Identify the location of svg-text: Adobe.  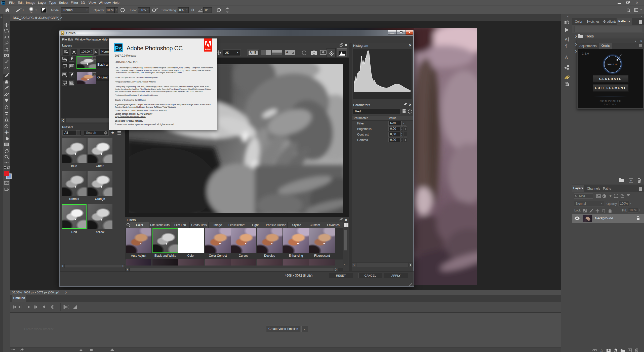
(208, 49).